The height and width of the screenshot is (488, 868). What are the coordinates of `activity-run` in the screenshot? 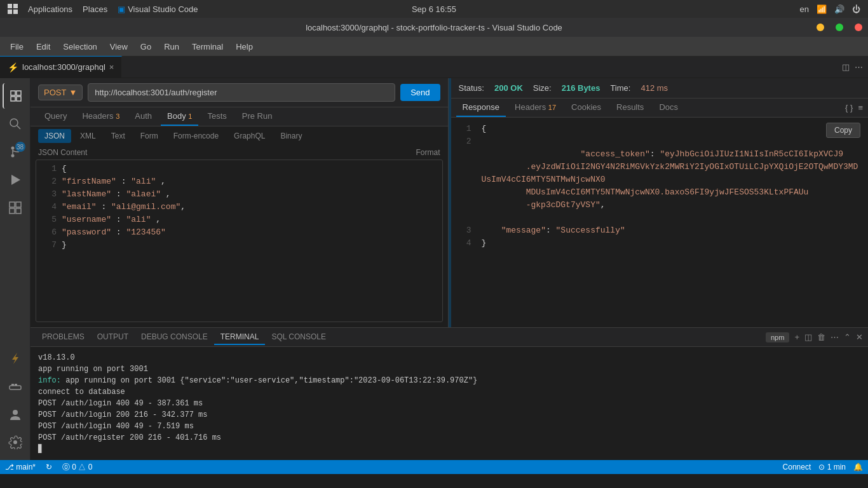 It's located at (15, 180).